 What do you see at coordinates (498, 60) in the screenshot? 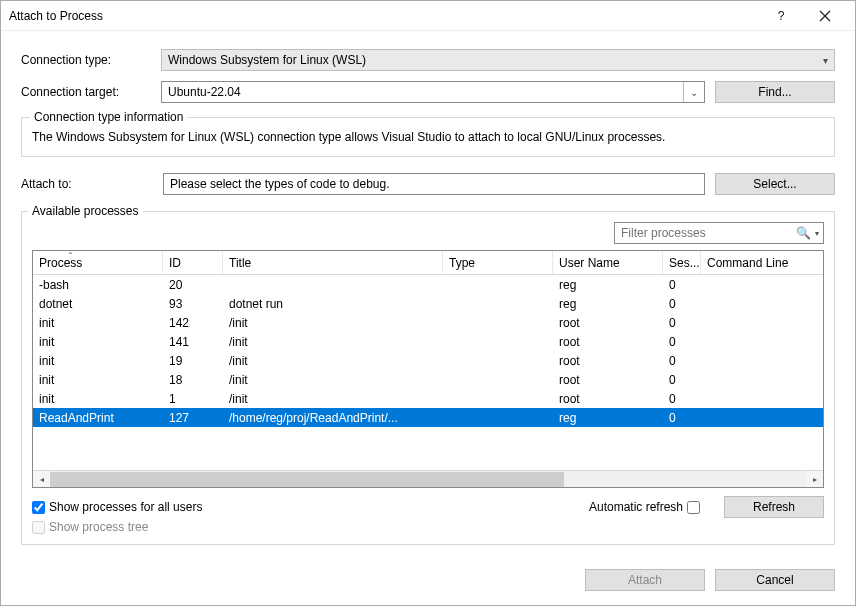
I see `connection-type-dropdown: Windows Subsystem for Linux (WSL) ▾` at bounding box center [498, 60].